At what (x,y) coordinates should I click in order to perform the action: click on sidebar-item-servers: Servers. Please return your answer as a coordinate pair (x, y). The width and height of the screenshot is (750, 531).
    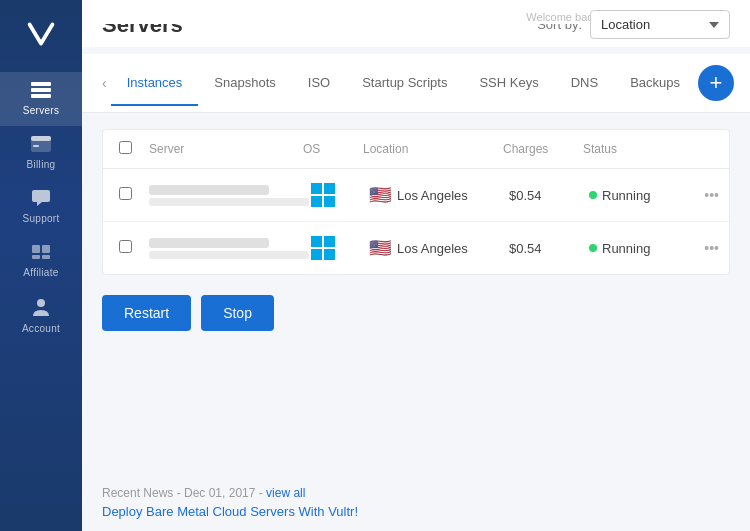
    Looking at the image, I should click on (41, 99).